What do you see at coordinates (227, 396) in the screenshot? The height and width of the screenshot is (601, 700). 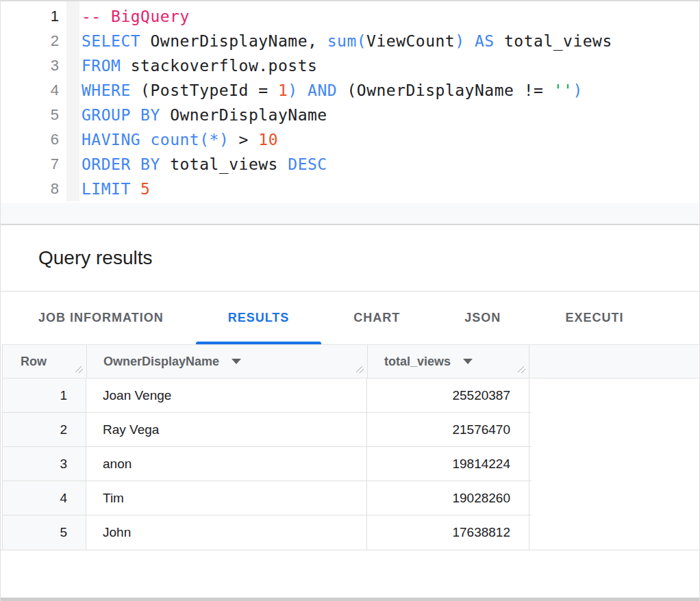 I see `owner-display-name-cell: Joan Venge` at bounding box center [227, 396].